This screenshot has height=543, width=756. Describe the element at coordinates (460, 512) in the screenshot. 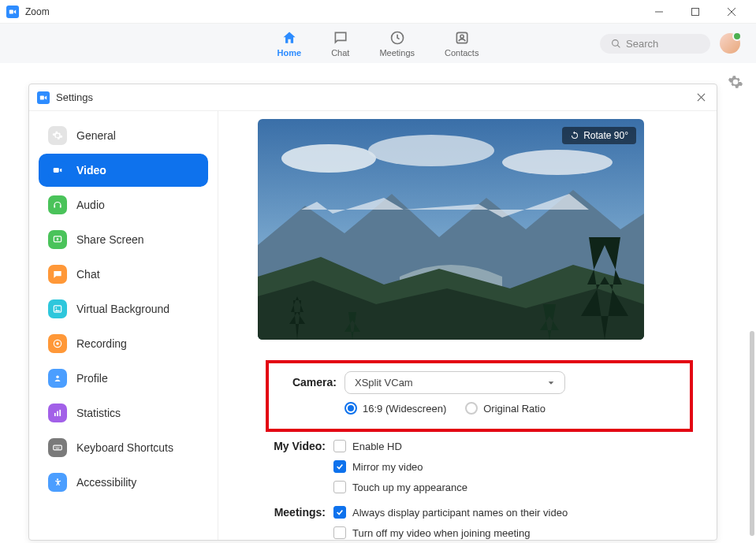

I see `checkbox-show-names-label: Always display participant names on thei…` at that location.